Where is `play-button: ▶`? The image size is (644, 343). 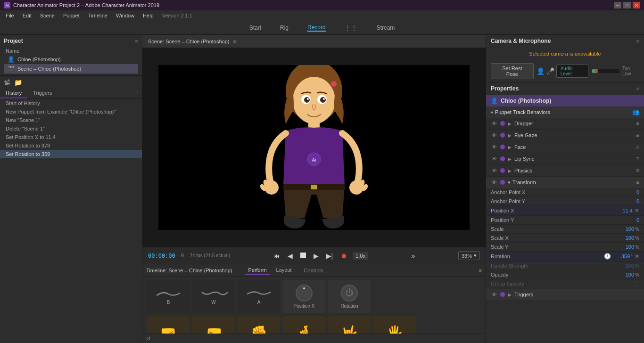 play-button: ▶ is located at coordinates (316, 256).